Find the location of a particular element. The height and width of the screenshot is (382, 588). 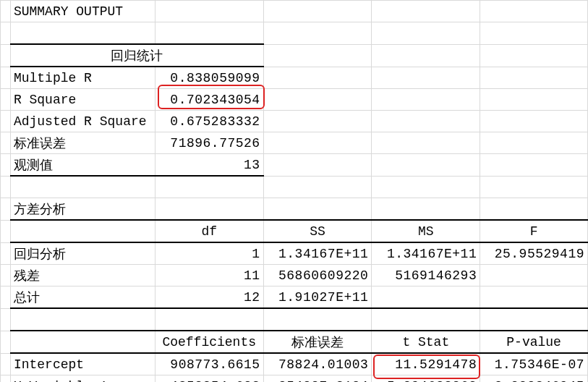

coef-row-coef: -4350854.603 is located at coordinates (209, 379).